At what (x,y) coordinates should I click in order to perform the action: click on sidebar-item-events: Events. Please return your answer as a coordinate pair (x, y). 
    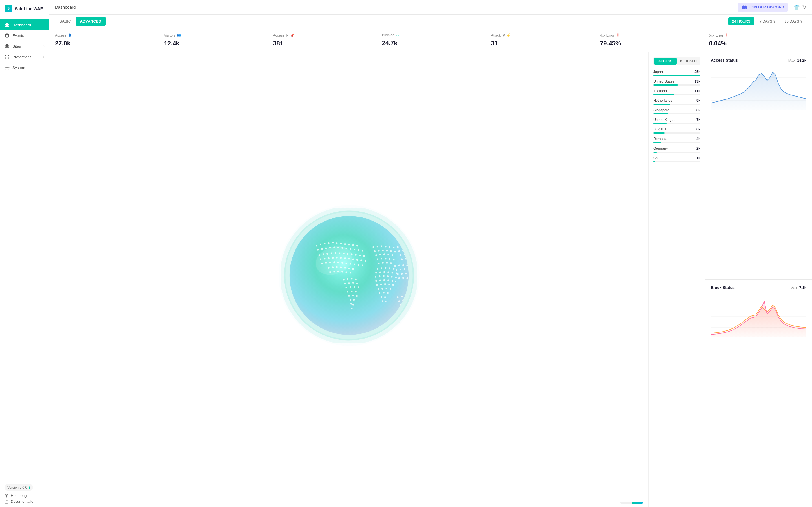
    Looking at the image, I should click on (24, 36).